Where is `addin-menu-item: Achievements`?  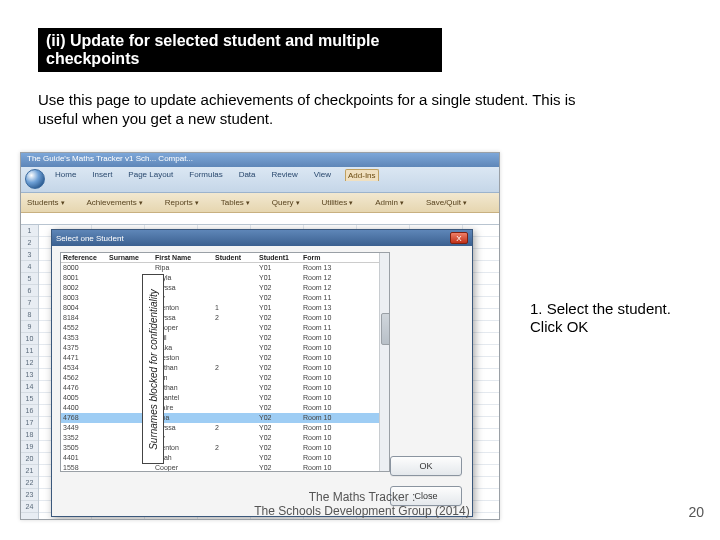
addin-menu-item: Achievements is located at coordinates (115, 202).